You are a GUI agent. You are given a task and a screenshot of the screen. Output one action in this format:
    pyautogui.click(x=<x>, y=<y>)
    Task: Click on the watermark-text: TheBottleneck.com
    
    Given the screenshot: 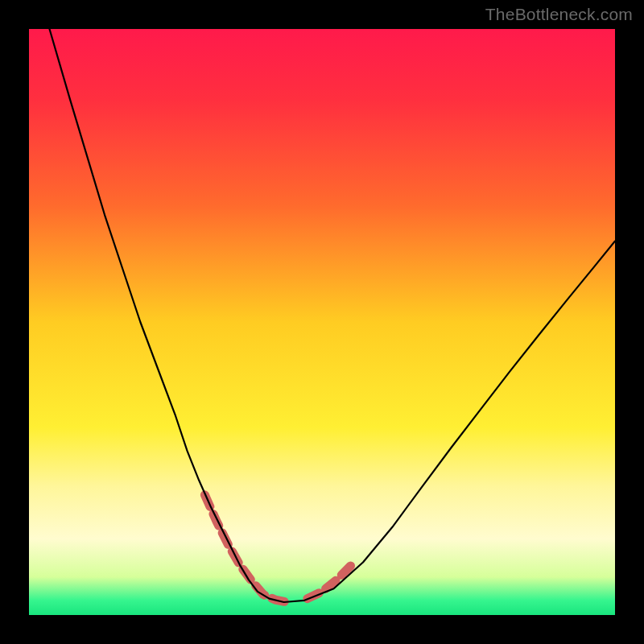 What is the action you would take?
    pyautogui.click(x=559, y=14)
    